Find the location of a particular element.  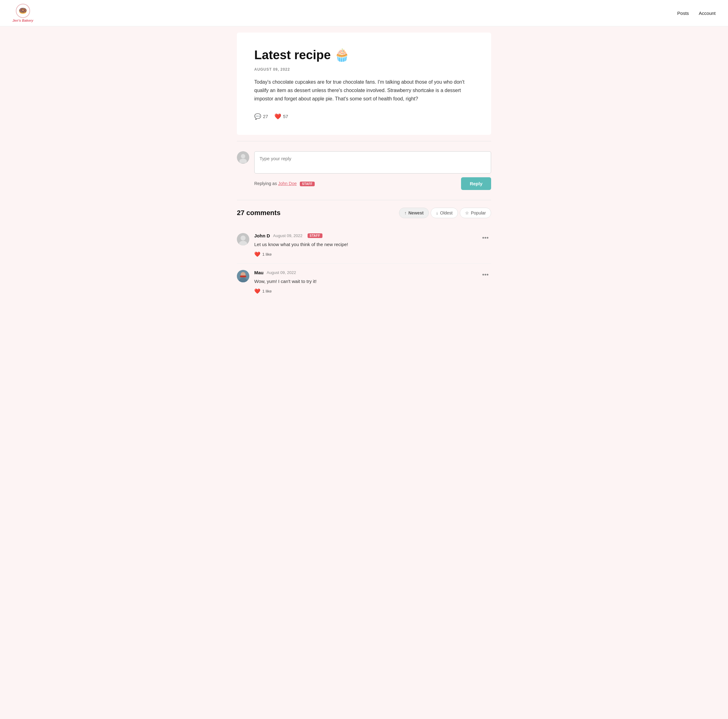

sort-options: ↑ Newest ↓ Oldest ☆ Popular is located at coordinates (445, 213).